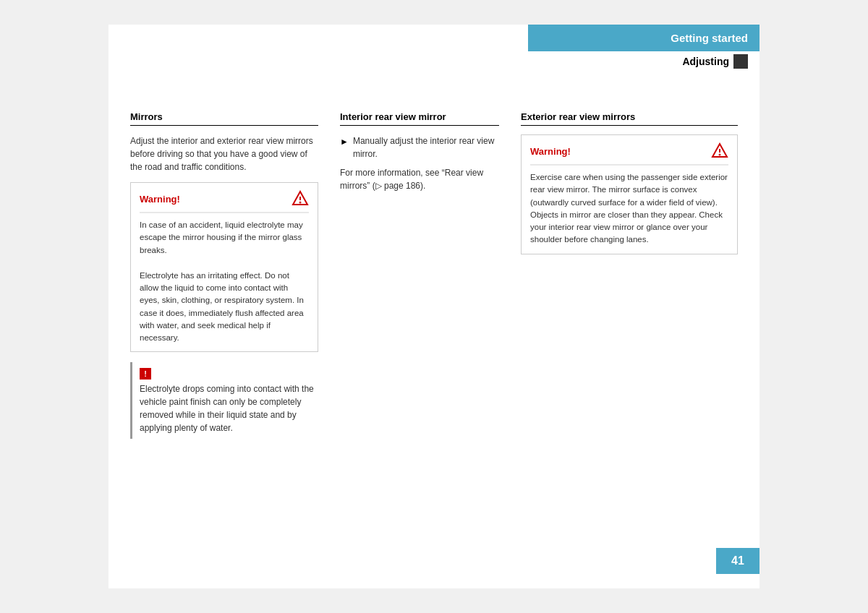 Image resolution: width=868 pixels, height=613 pixels. What do you see at coordinates (224, 307) in the screenshot?
I see `mirrors-warning-text2: Electrolyte has an irritating effect. Do…` at bounding box center [224, 307].